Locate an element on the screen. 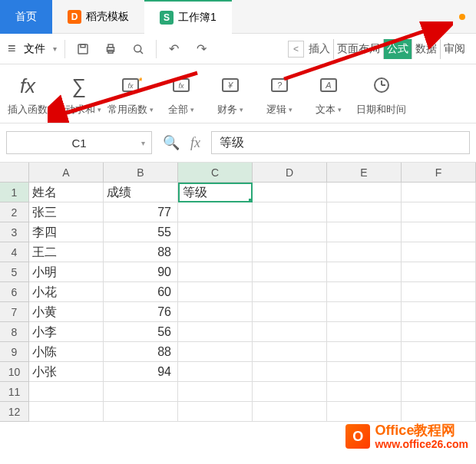  row-header: 4 is located at coordinates (15, 252).